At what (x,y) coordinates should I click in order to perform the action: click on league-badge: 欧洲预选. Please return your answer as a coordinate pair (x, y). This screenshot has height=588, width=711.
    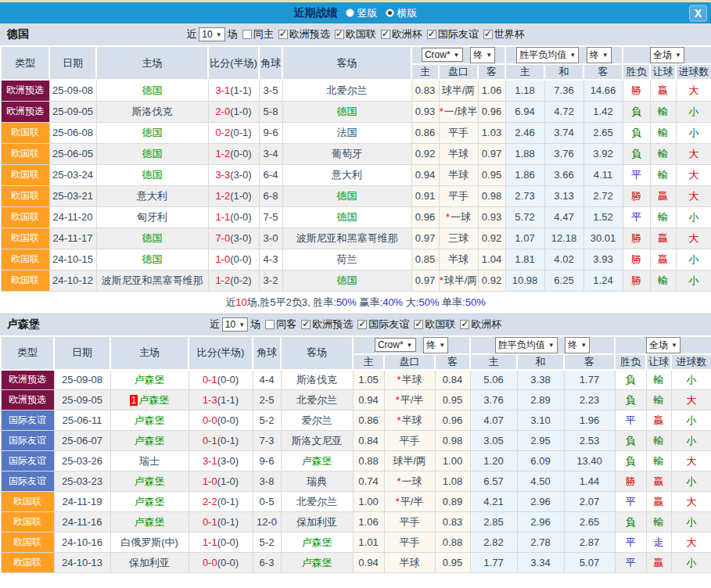
    Looking at the image, I should click on (27, 380).